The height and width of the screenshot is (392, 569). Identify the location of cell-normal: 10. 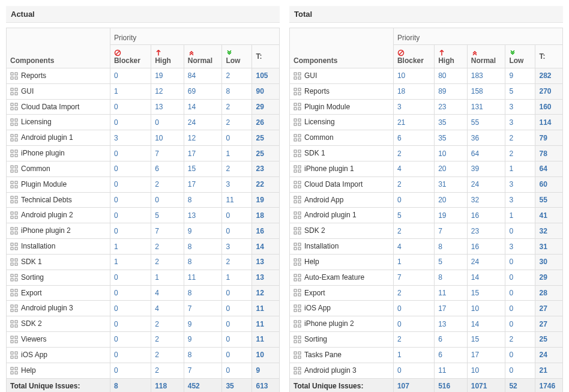
(486, 370).